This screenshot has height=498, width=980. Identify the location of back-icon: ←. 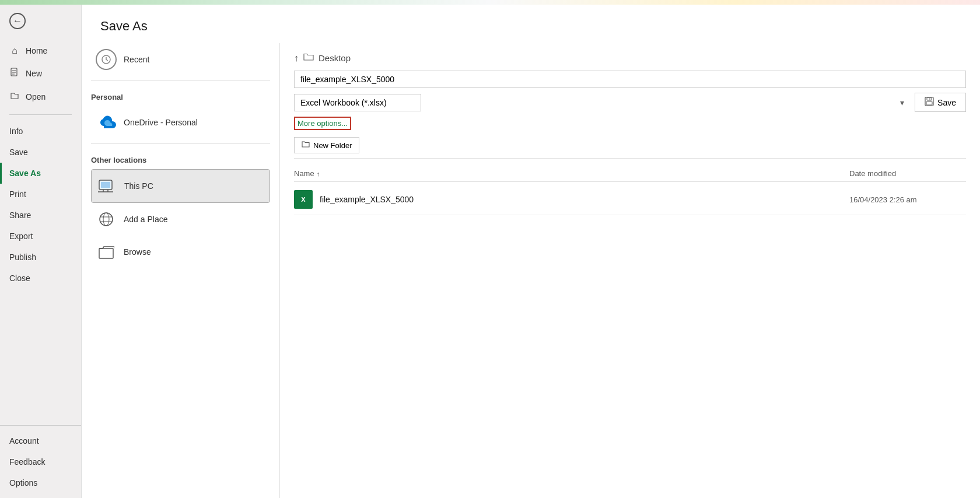
(18, 21).